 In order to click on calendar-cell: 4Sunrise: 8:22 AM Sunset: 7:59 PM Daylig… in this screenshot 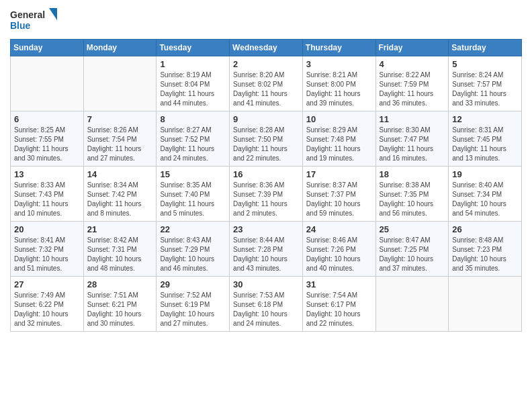, I will do `click(412, 84)`.